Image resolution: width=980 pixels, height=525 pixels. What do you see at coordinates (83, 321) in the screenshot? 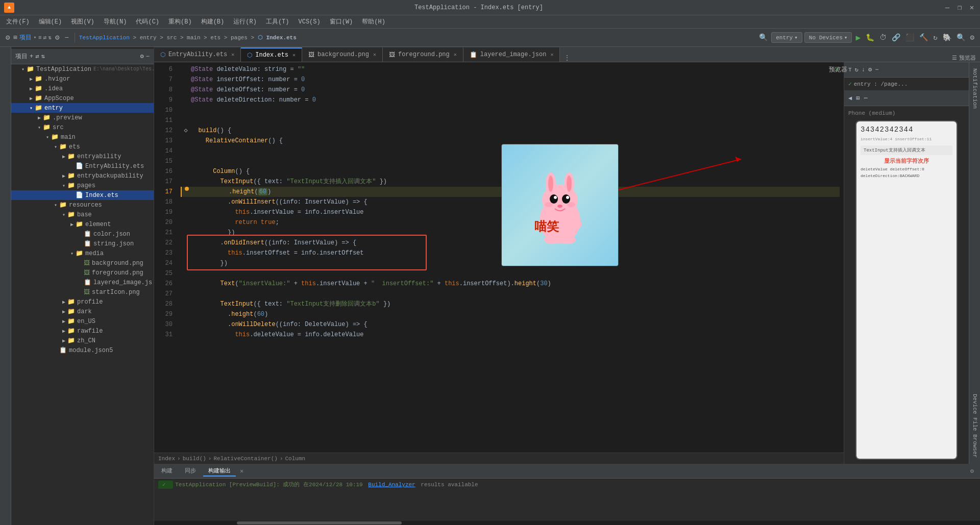
I see `tree-item-en-us: ▶ 📁 en_US` at bounding box center [83, 321].